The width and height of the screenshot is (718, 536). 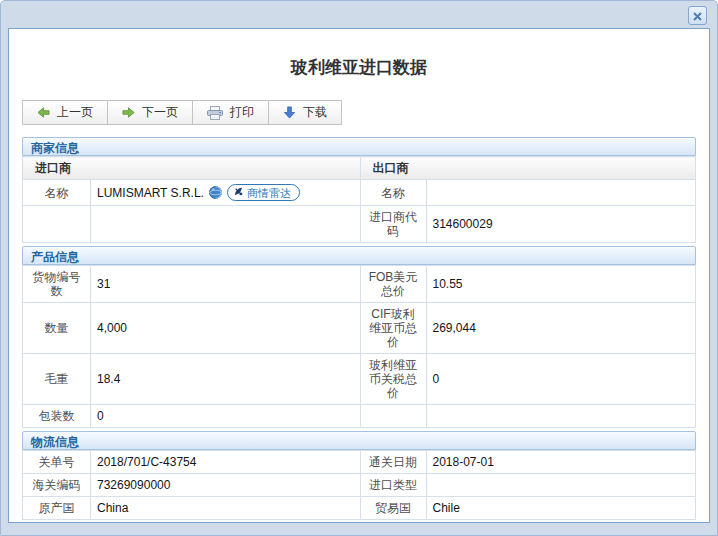 I want to click on clearance-date-label: 通关日期, so click(x=393, y=462).